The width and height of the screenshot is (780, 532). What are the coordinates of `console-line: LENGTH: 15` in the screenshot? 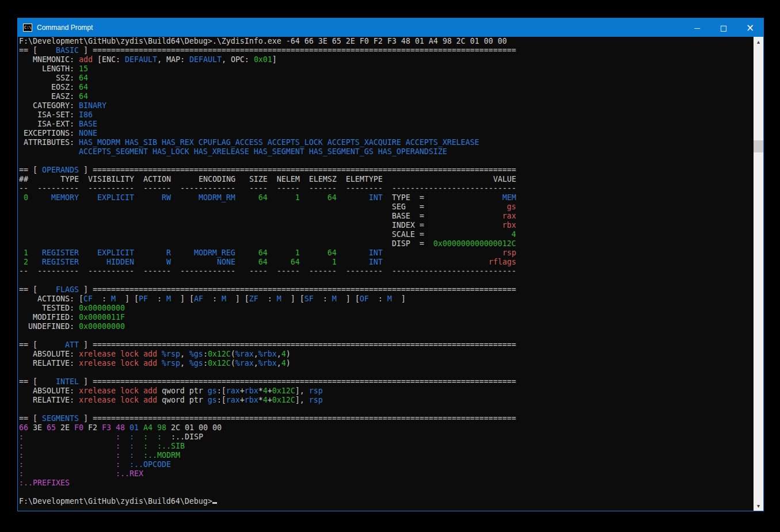 It's located at (386, 69).